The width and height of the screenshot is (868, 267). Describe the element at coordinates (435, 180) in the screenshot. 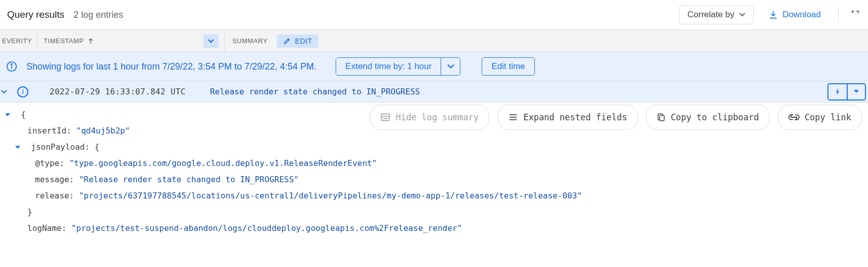

I see `json-line: message: "Release render state changed t…` at that location.